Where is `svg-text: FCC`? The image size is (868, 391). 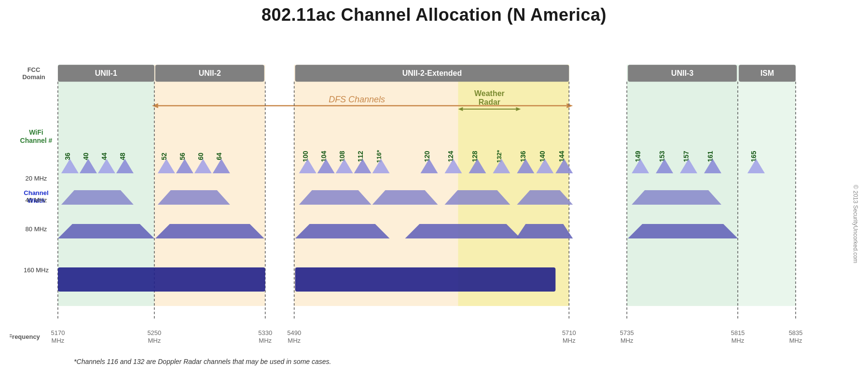
svg-text: FCC is located at coordinates (34, 70).